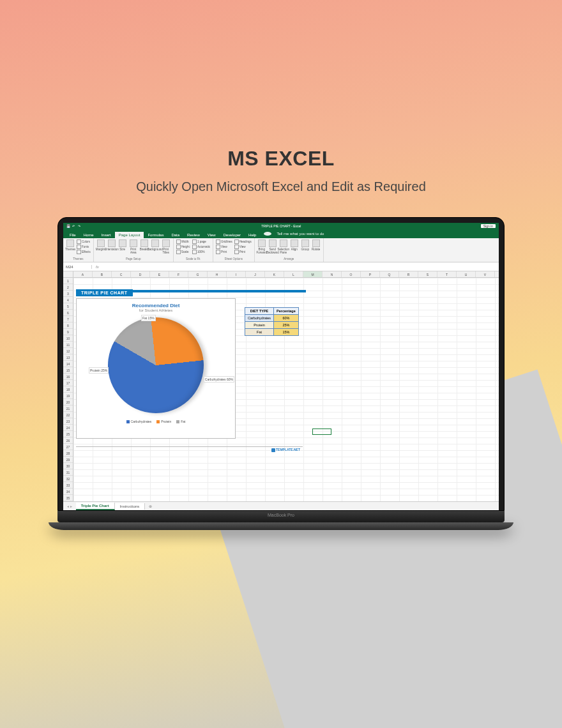 The image size is (562, 728). Describe the element at coordinates (224, 246) in the screenshot. I see `gridlines-options: GridlinesViewPrint` at that location.